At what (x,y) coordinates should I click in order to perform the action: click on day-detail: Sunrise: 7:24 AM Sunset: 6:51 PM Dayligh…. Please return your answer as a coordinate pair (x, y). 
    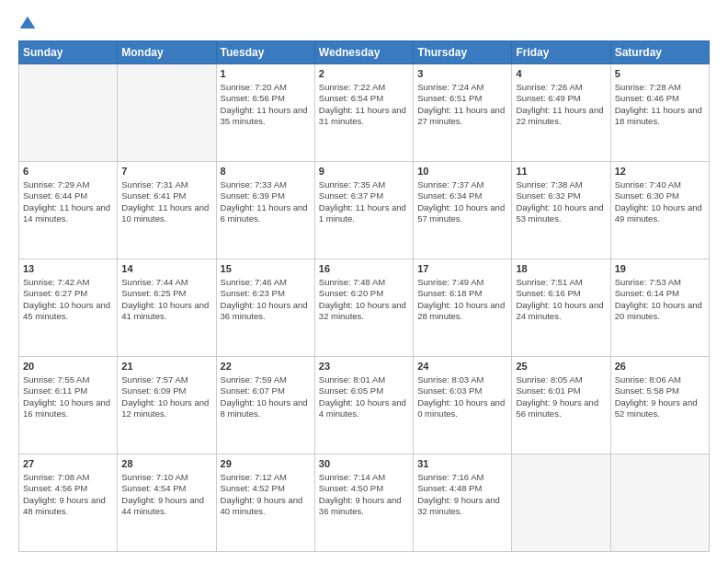
    Looking at the image, I should click on (462, 105).